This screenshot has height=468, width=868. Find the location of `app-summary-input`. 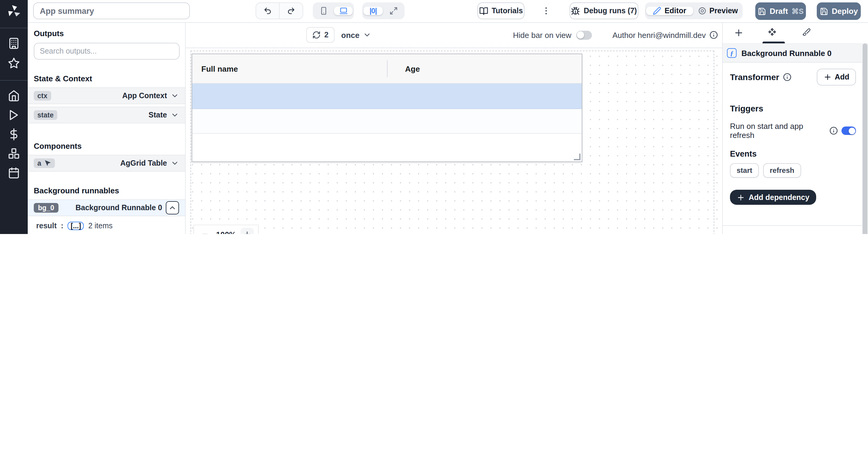

app-summary-input is located at coordinates (112, 11).